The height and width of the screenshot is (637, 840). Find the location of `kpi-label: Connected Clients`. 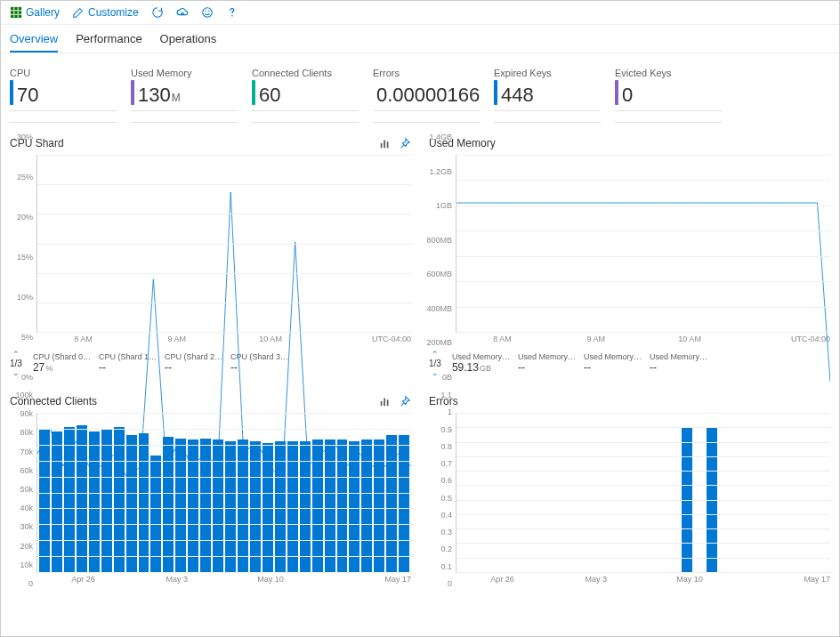

kpi-label: Connected Clients is located at coordinates (305, 73).